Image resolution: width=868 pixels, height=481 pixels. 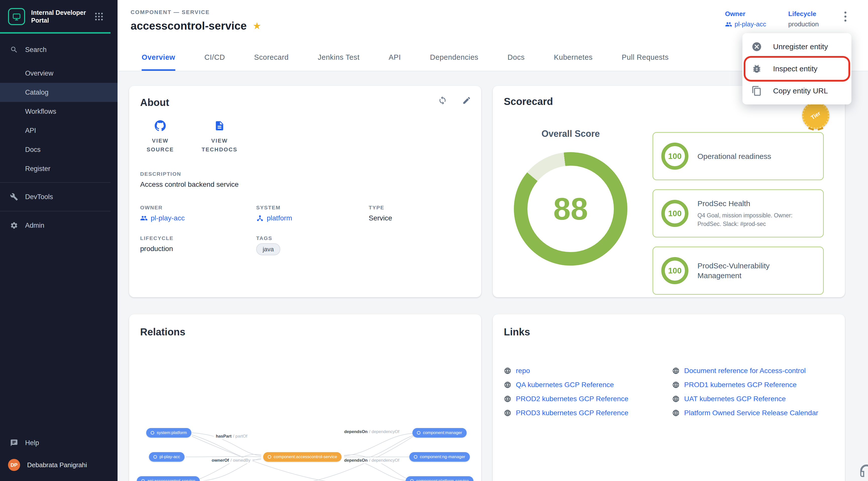 I want to click on view-techdocs-link: VIEW TECHDOCS, so click(x=220, y=137).